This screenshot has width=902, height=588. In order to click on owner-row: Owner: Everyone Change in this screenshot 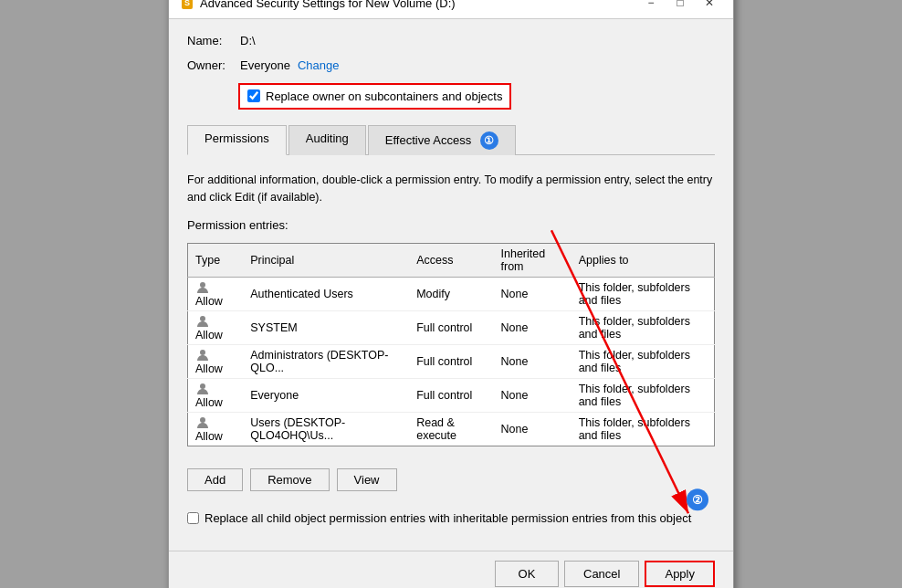, I will do `click(451, 66)`.